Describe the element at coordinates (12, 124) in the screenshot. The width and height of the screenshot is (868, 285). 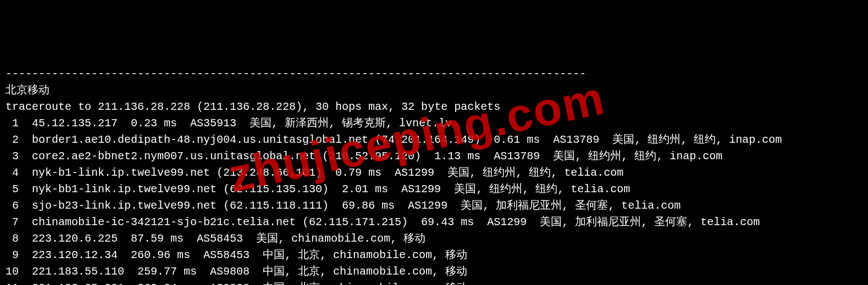
I see `hop-number: 1` at that location.